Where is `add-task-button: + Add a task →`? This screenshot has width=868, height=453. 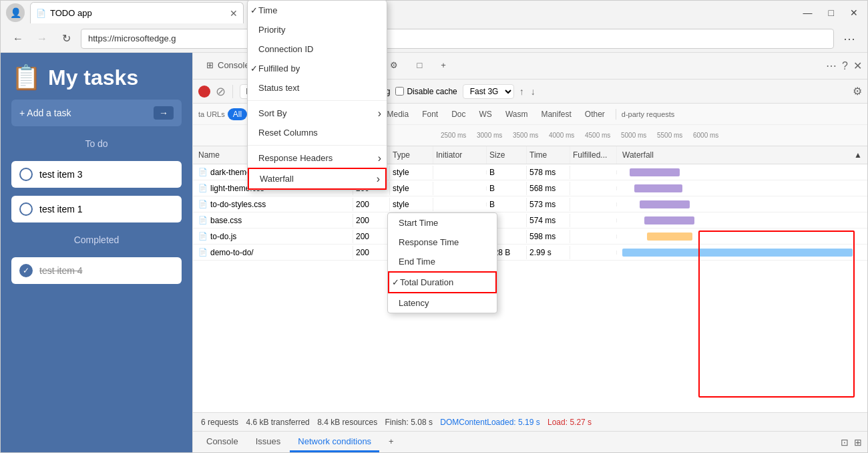 add-task-button: + Add a task → is located at coordinates (96, 113).